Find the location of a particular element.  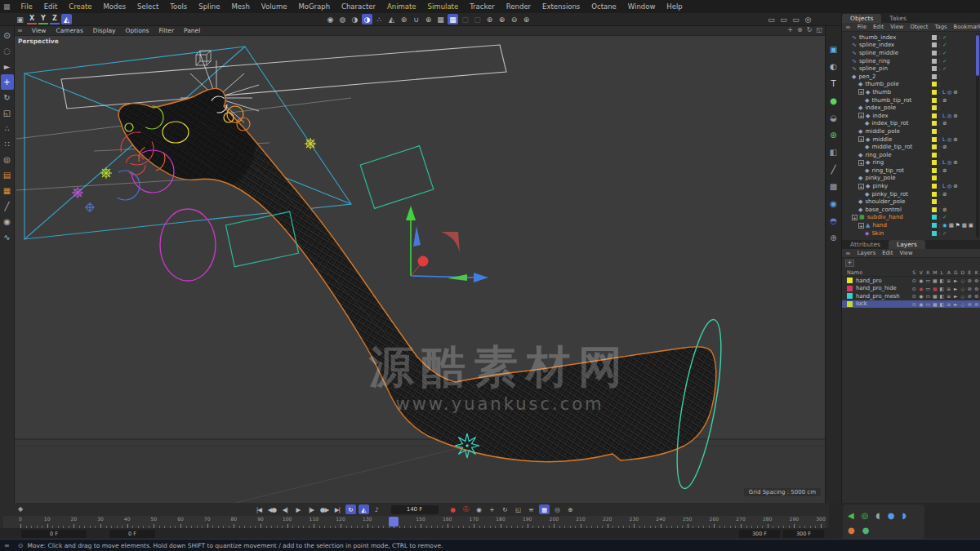

tool-gear-button: ⊕ is located at coordinates (501, 20).